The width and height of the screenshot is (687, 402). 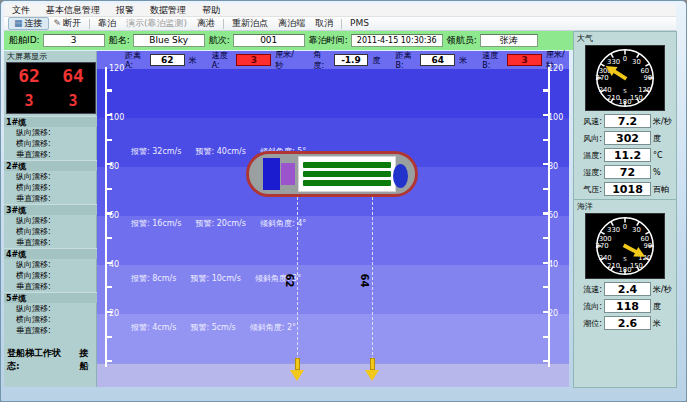 I want to click on menu-basic-info: 基本信息管理, so click(x=73, y=10).